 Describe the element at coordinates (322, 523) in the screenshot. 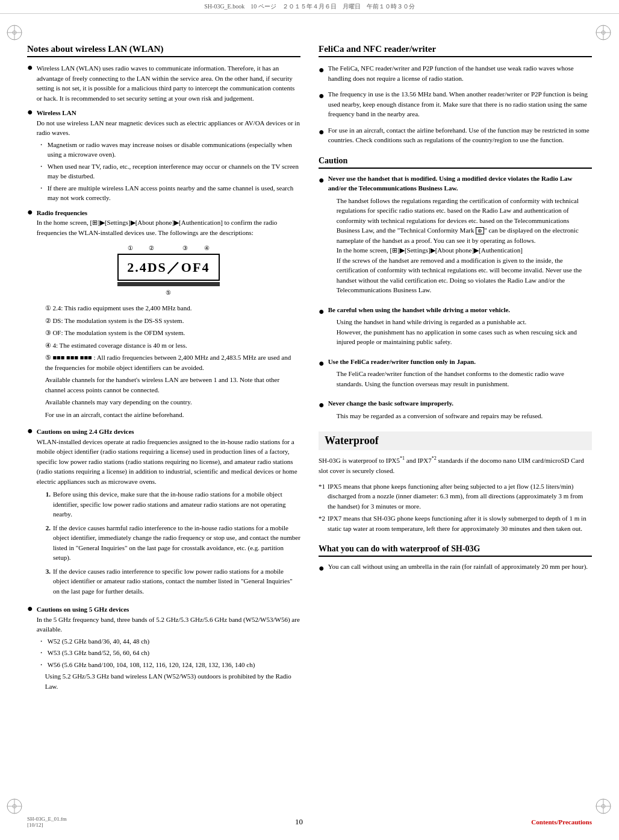

I see `footnote-2-label: *2` at that location.